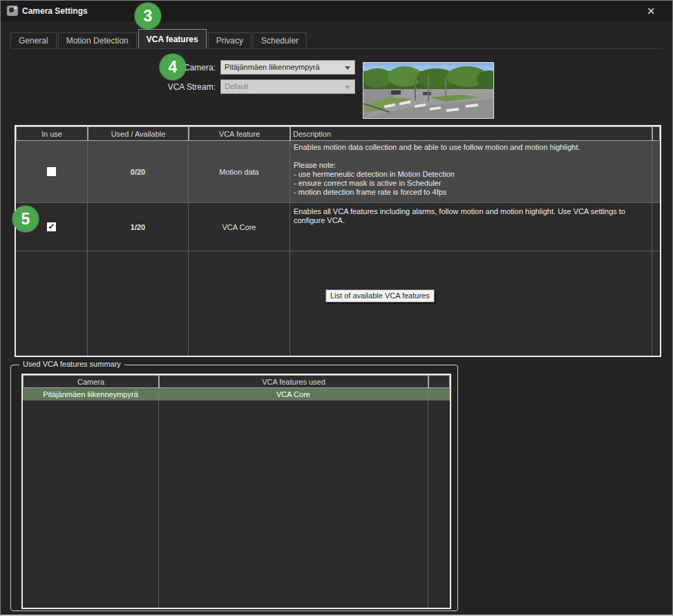 Image resolution: width=673 pixels, height=616 pixels. What do you see at coordinates (177, 87) in the screenshot?
I see `vca-stream-label: VCA Stream:` at bounding box center [177, 87].